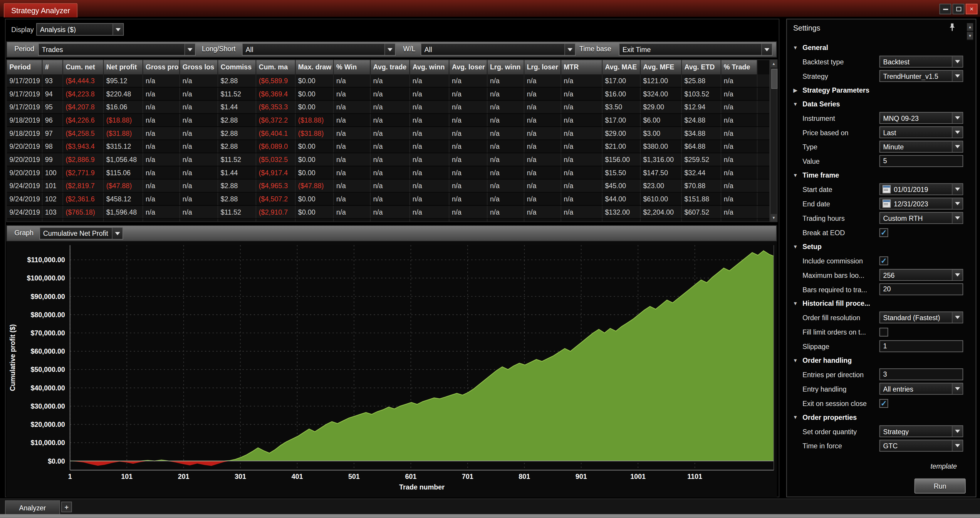 The image size is (980, 518). Describe the element at coordinates (921, 446) in the screenshot. I see `select-time-in-force: GTC` at that location.